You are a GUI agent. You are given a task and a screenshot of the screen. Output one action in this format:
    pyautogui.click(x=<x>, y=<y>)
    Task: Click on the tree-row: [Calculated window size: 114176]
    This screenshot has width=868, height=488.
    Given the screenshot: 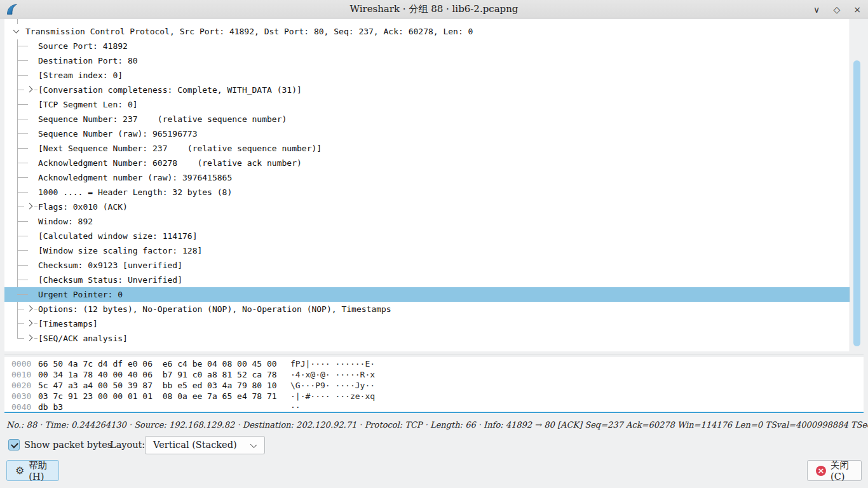 What is the action you would take?
    pyautogui.click(x=427, y=236)
    